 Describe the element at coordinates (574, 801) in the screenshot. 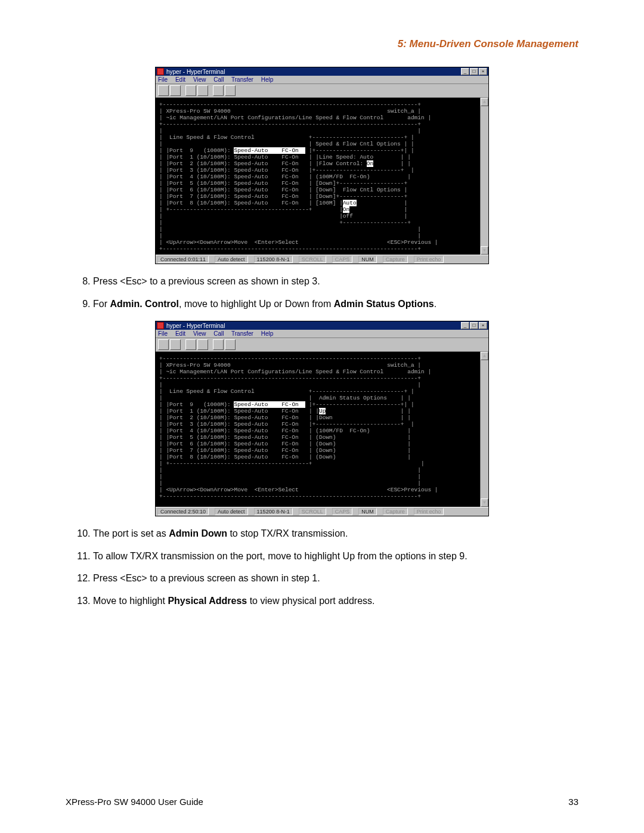

I see `page-number: 33` at that location.